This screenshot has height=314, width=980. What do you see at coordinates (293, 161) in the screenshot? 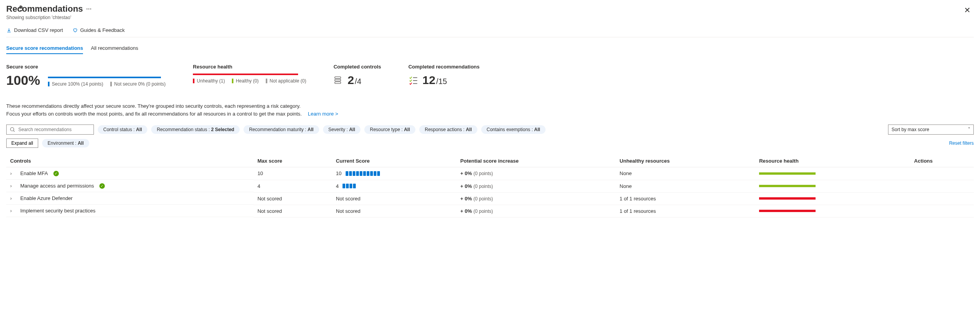
I see `col-max: Max score` at bounding box center [293, 161].